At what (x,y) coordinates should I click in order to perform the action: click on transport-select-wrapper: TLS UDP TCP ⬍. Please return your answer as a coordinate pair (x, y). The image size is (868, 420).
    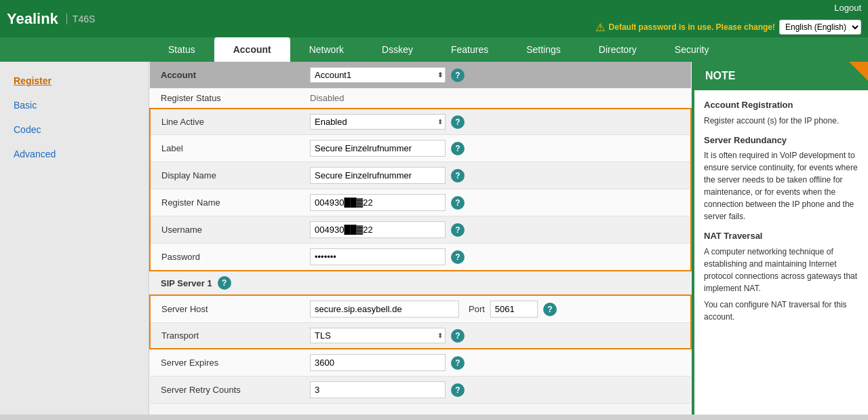
    Looking at the image, I should click on (378, 335).